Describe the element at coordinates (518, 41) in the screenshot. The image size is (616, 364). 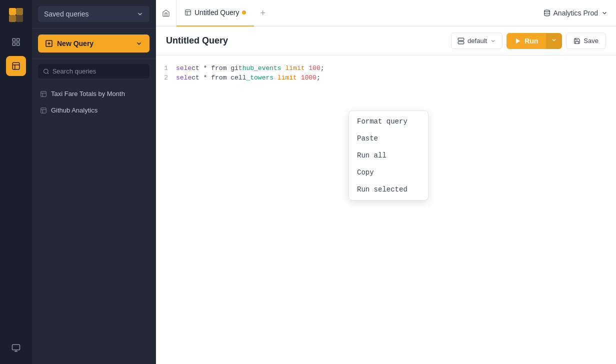
I see `play-icon` at that location.